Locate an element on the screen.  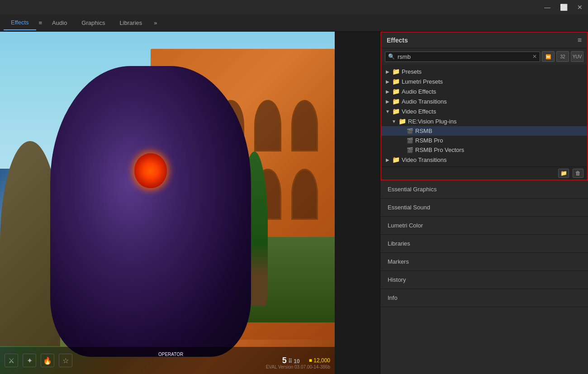
search-input is located at coordinates (464, 57).